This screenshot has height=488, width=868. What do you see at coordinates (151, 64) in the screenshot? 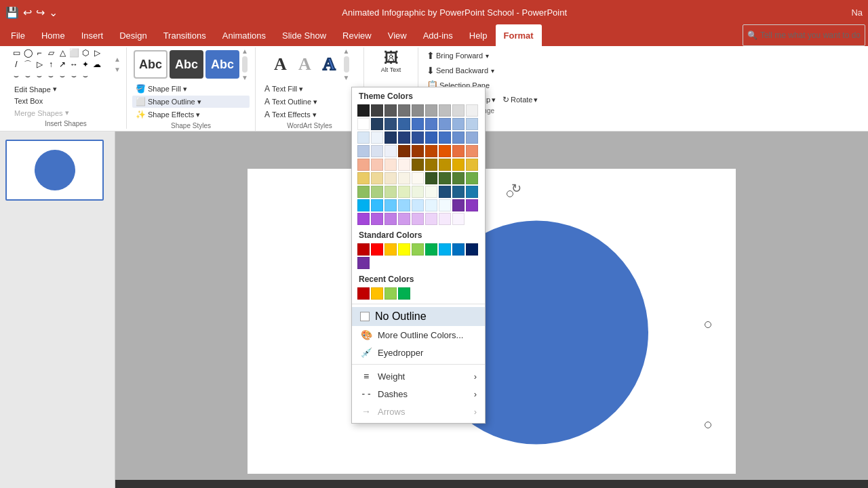
I see `shape-style-btn-1: Abc` at bounding box center [151, 64].